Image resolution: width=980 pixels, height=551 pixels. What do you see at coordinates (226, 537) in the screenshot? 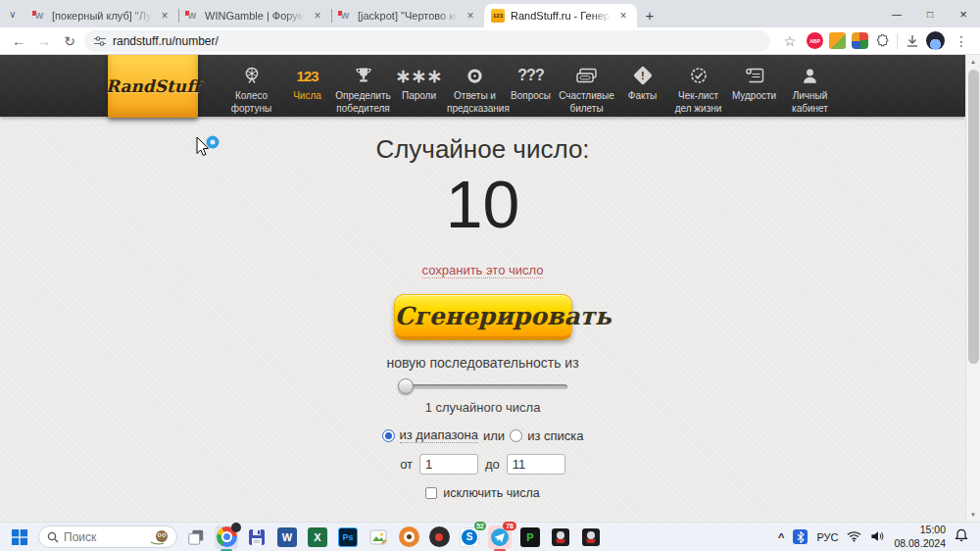
I see `chrome-taskbar-icon` at bounding box center [226, 537].